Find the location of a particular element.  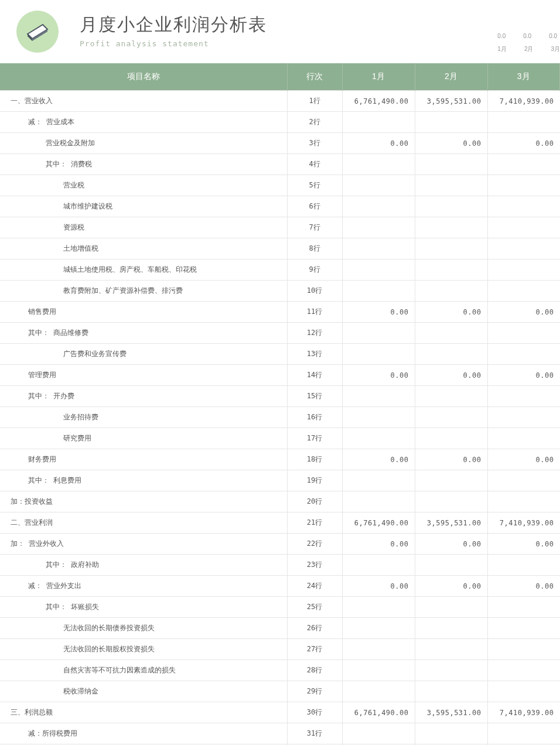

table-row: 一、营业收入1行6,761,490.003,595,531.007,410,93… is located at coordinates (280, 101).